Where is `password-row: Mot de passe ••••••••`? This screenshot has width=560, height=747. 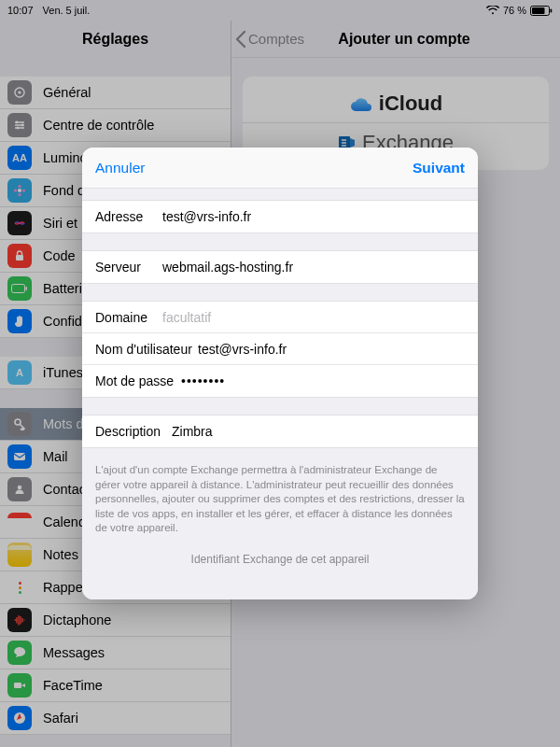 password-row: Mot de passe •••••••• is located at coordinates (280, 381).